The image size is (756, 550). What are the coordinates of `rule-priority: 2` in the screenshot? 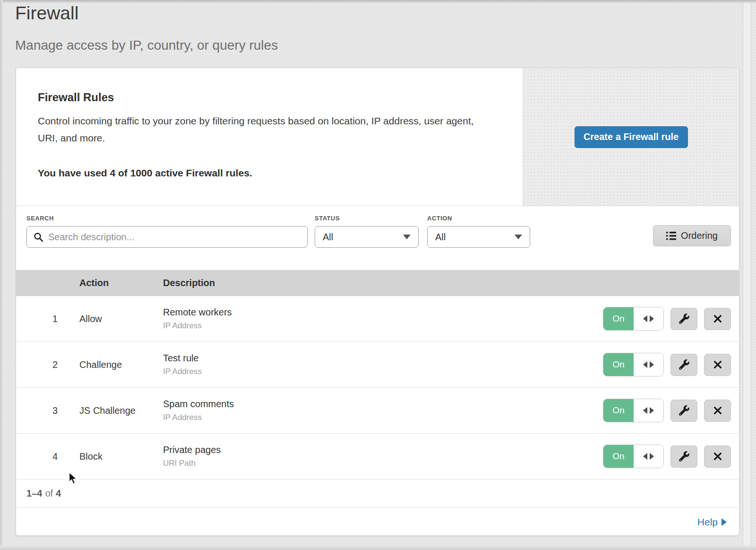 It's located at (51, 365).